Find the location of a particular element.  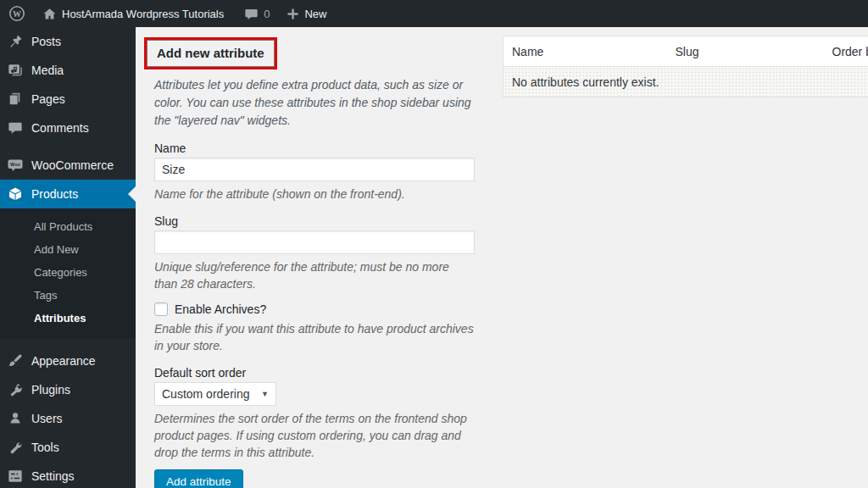

sidebar-item-pages: Pages is located at coordinates (68, 99).